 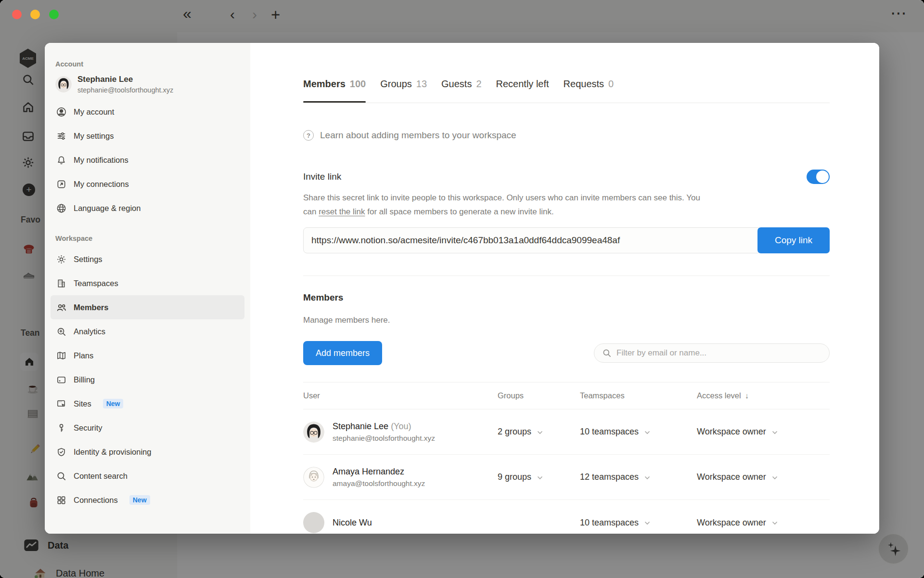 What do you see at coordinates (379, 484) in the screenshot?
I see `member-email: amaya@toolsforthought.xyz` at bounding box center [379, 484].